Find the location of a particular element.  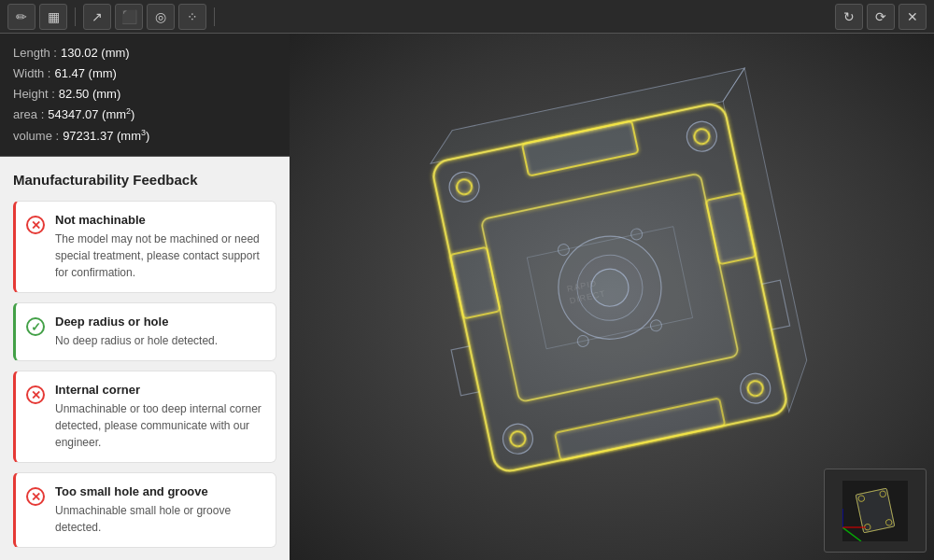

rotate-button: ↻ is located at coordinates (849, 17).